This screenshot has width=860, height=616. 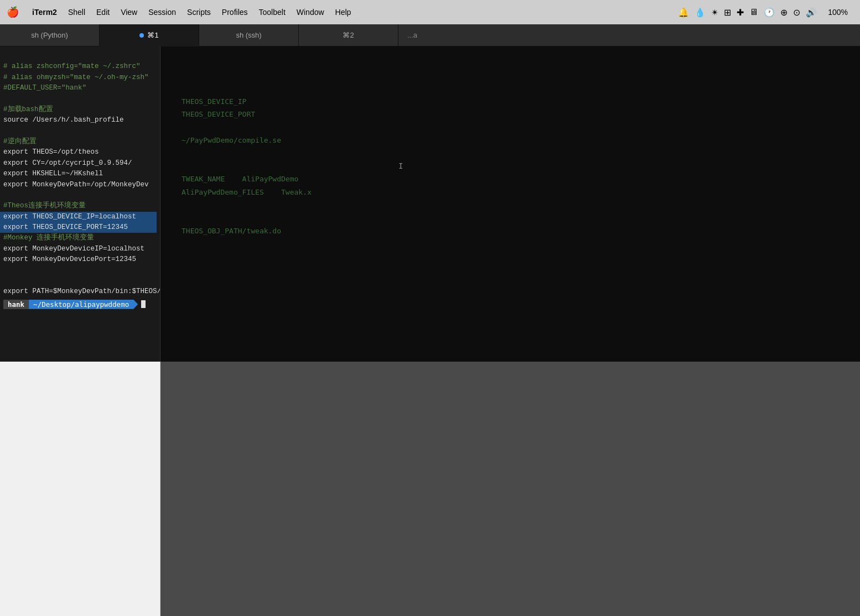 I want to click on plus-icon: ✚, so click(x=740, y=12).